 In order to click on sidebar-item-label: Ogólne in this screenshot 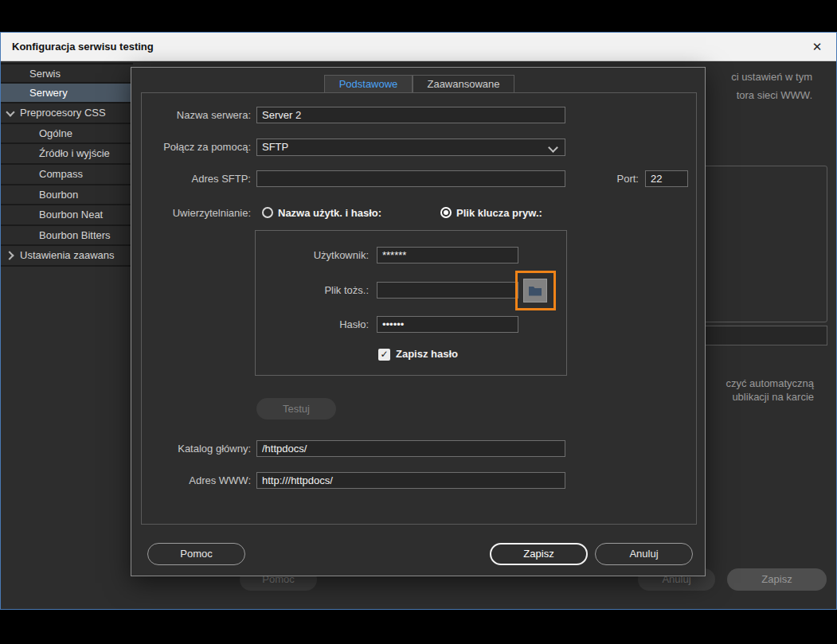, I will do `click(56, 134)`.